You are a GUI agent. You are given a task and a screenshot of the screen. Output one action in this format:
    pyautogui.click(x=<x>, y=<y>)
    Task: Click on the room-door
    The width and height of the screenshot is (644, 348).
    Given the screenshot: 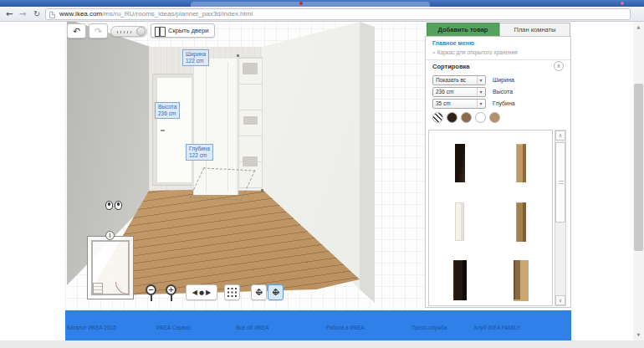 What is the action you would take?
    pyautogui.click(x=174, y=130)
    